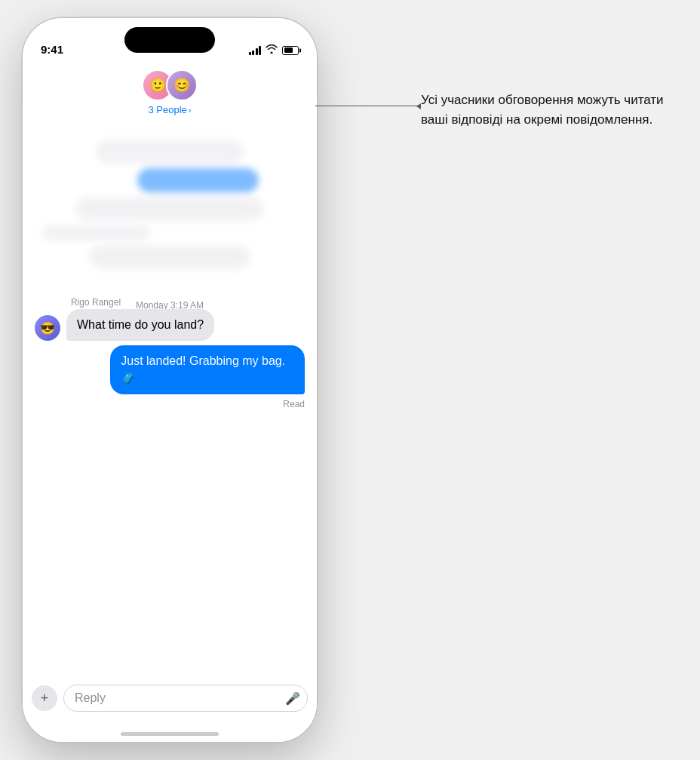 The image size is (700, 760). Describe the element at coordinates (170, 353) in the screenshot. I see `messages-area: Rigo Rangel 😎 What time do you land? Jus…` at that location.